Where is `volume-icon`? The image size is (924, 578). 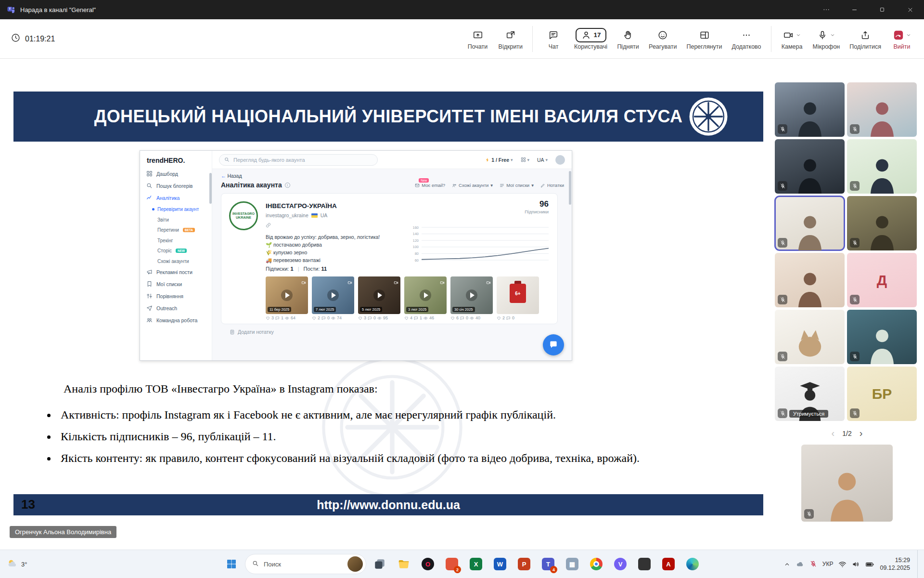
volume-icon is located at coordinates (856, 565).